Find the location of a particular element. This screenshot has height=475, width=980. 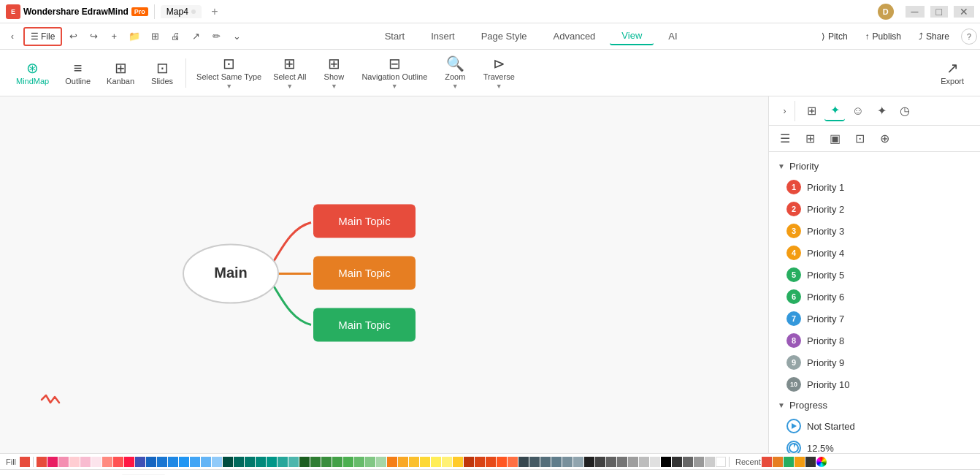

panel-icon-task: ✦ is located at coordinates (835, 111).